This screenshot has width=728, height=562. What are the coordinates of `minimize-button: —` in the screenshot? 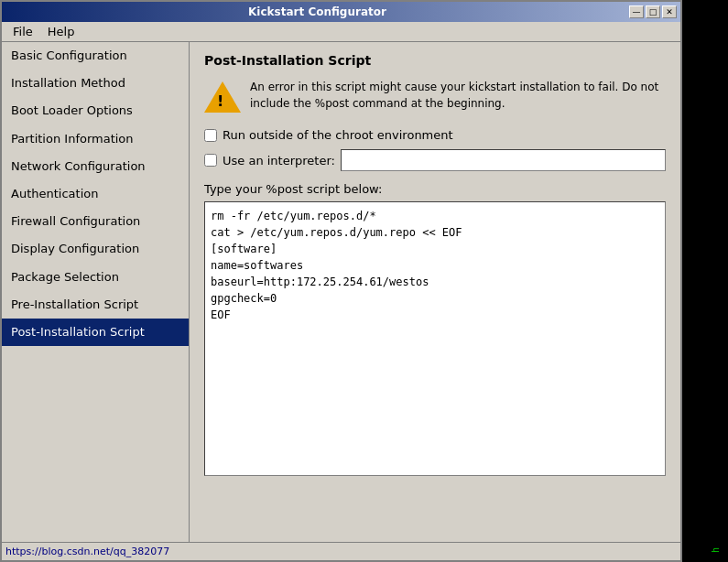 It's located at (636, 12).